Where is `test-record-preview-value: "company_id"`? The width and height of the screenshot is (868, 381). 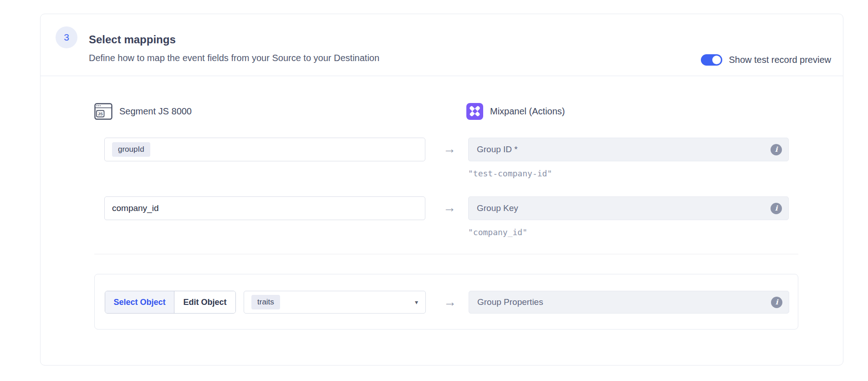
test-record-preview-value: "company_id" is located at coordinates (498, 232).